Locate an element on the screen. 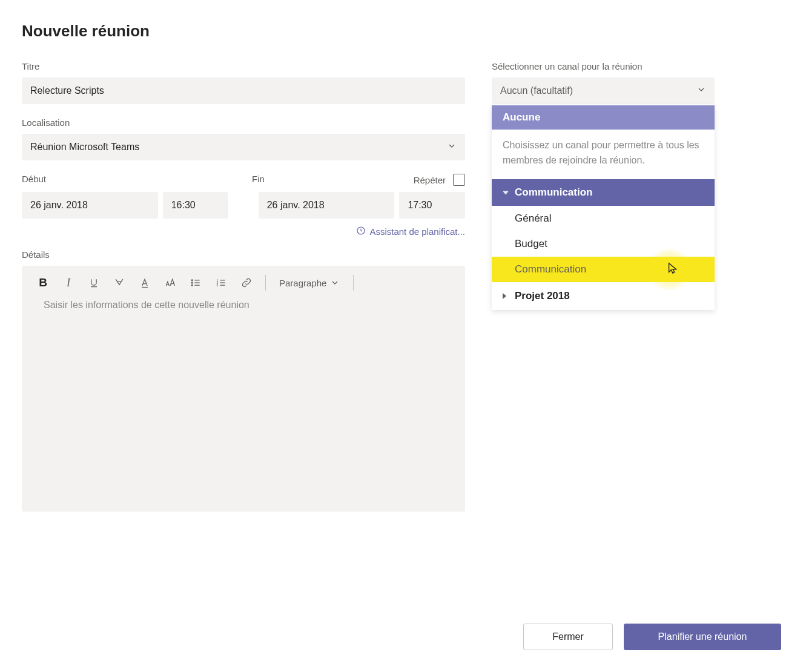 The image size is (803, 672). location-select: Réunion Microsoft Teams is located at coordinates (243, 147).